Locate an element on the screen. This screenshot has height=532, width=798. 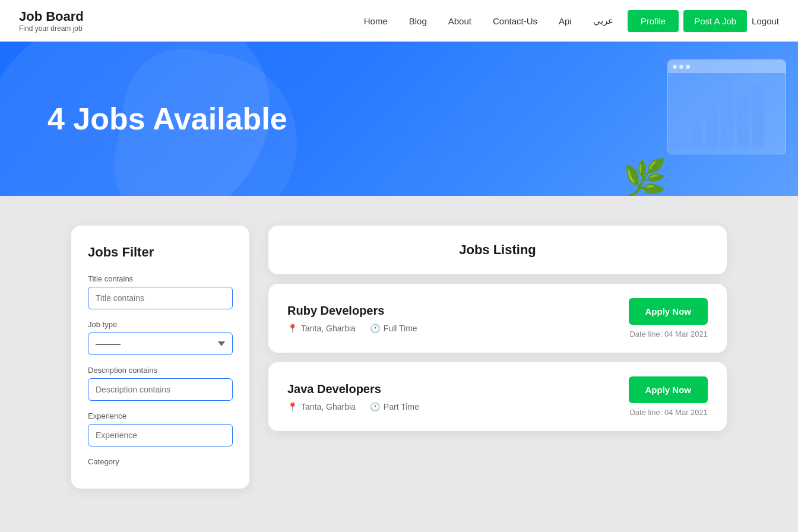
description-contains-input is located at coordinates (160, 390).